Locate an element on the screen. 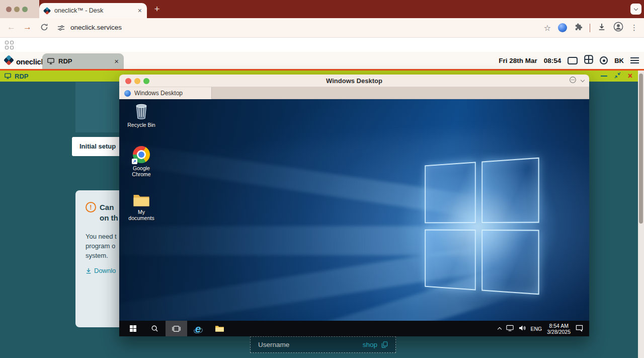 The height and width of the screenshot is (358, 644). browser-menu-icon: ⋮ is located at coordinates (634, 28).